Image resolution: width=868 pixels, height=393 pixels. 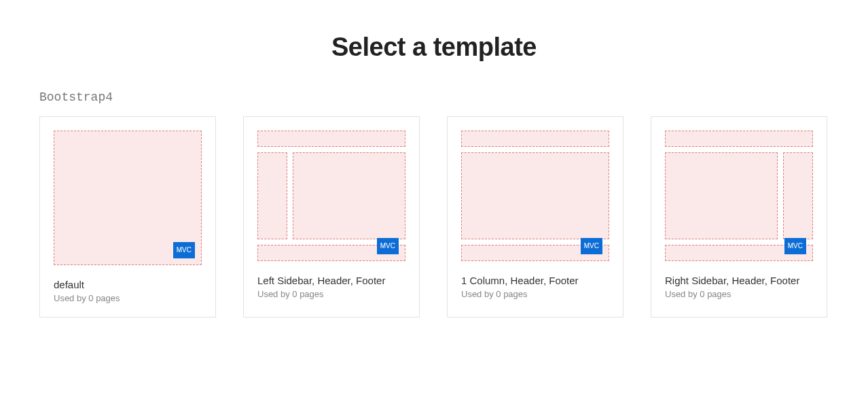 What do you see at coordinates (331, 280) in the screenshot?
I see `template-title: Left Sidebar, Header, Footer` at bounding box center [331, 280].